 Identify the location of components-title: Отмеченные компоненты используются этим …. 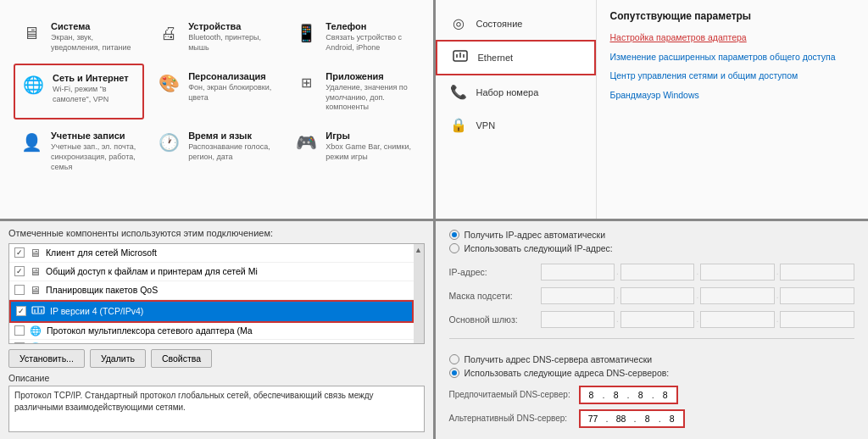
(217, 233).